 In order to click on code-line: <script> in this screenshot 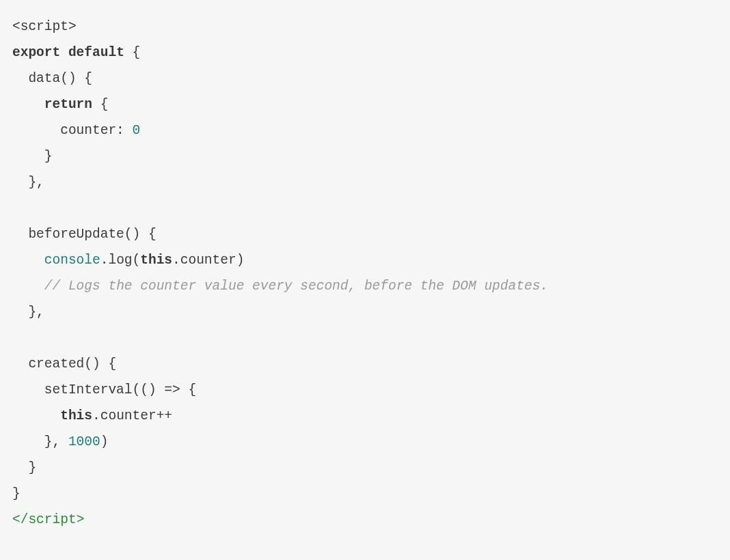, I will do `click(44, 27)`.